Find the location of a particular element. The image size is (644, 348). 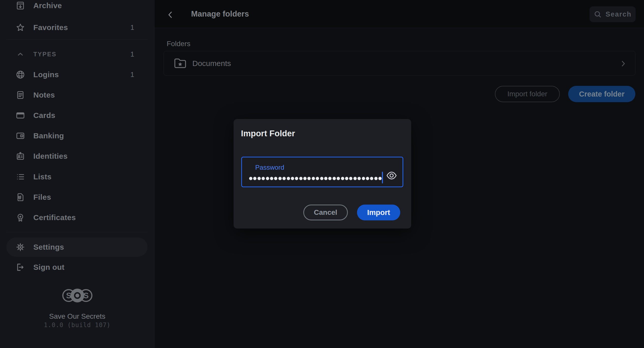

chevron-right-icon is located at coordinates (623, 63).